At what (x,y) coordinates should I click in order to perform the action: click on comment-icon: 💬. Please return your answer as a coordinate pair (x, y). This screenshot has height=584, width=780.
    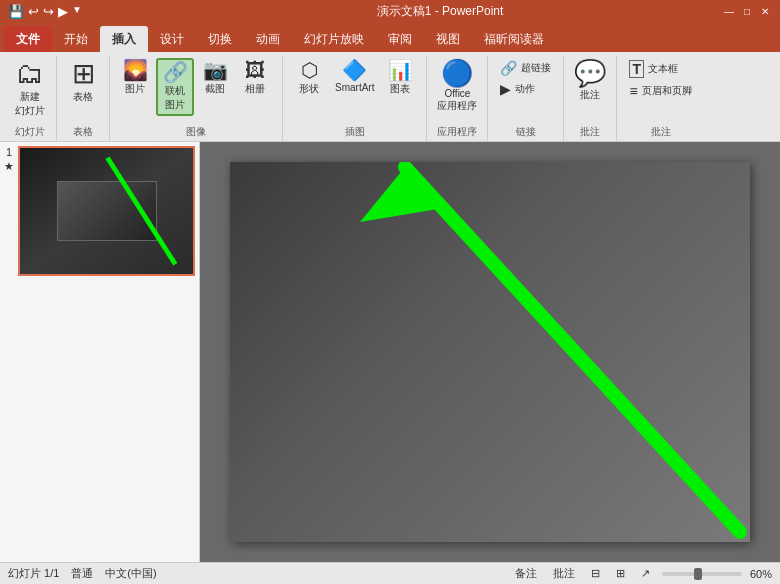
    Looking at the image, I should click on (590, 73).